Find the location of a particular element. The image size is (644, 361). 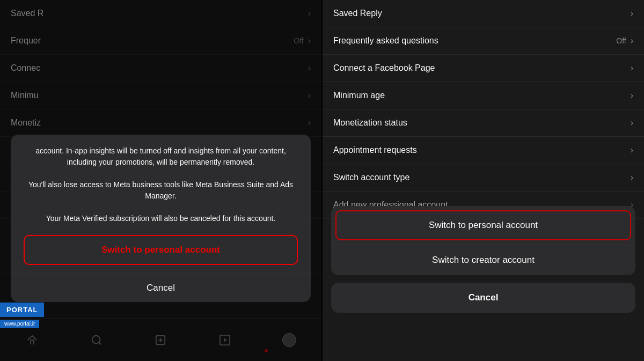

action-sheet-main: Switch to personal account Switch to cre… is located at coordinates (483, 240).